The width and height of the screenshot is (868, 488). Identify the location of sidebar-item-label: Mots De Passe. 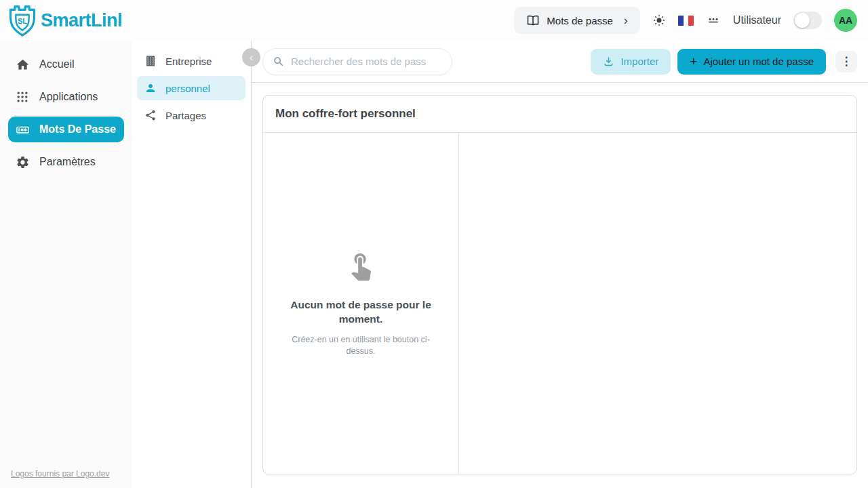
(77, 129).